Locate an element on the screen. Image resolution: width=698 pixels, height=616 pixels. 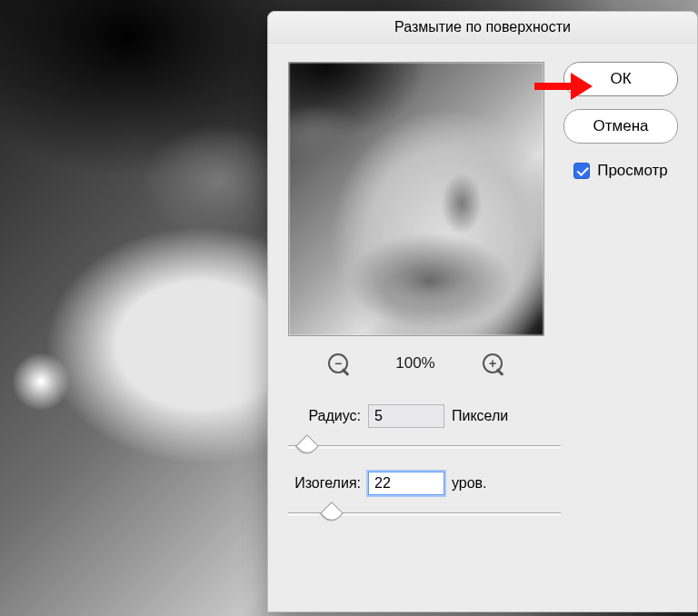
radius-input is located at coordinates (406, 416).